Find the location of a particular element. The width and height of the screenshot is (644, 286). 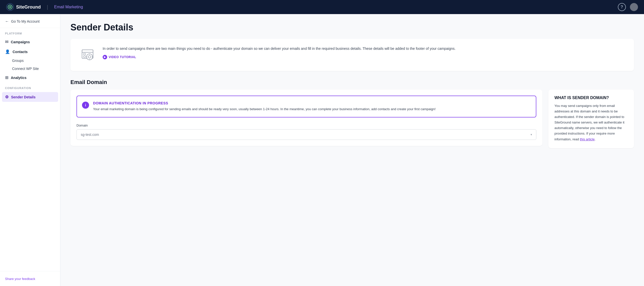

help-button: ? is located at coordinates (622, 7).